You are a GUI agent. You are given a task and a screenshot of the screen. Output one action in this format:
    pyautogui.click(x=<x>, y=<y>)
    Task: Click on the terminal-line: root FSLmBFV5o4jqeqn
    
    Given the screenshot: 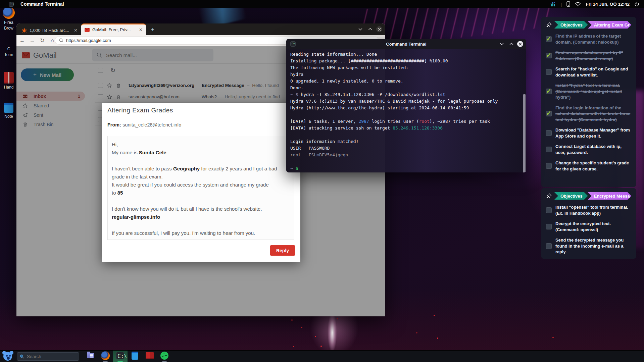 What is the action you would take?
    pyautogui.click(x=406, y=155)
    